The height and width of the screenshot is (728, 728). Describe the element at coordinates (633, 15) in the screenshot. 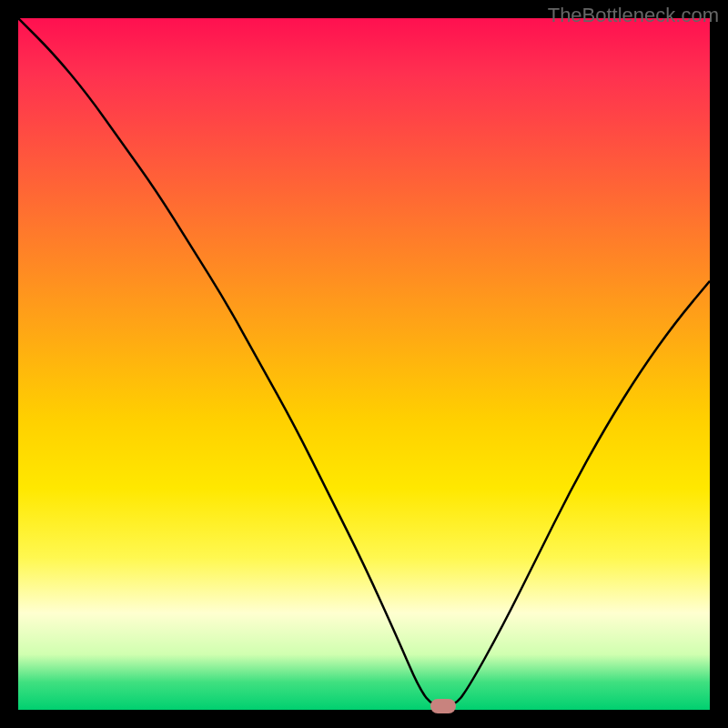

I see `watermark-text: TheBottleneck.com` at that location.